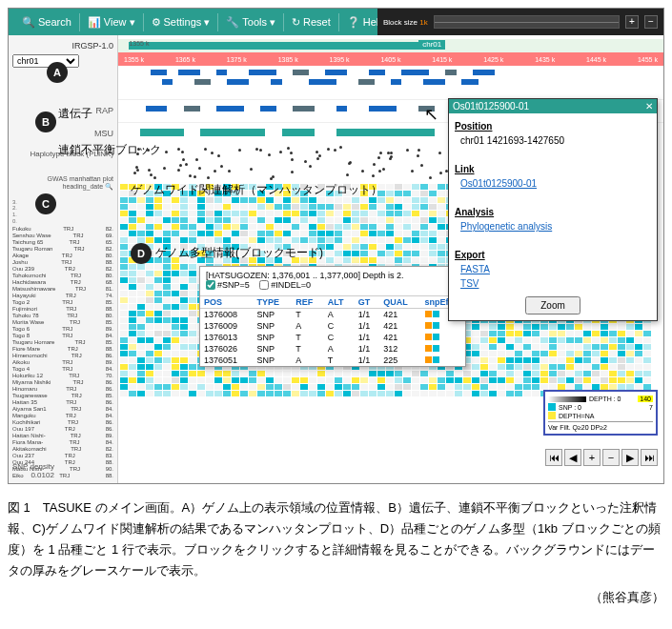 The width and height of the screenshot is (672, 629). I want to click on anno-heatmap: ゲノム多型情報(ブロックモード), so click(239, 254).